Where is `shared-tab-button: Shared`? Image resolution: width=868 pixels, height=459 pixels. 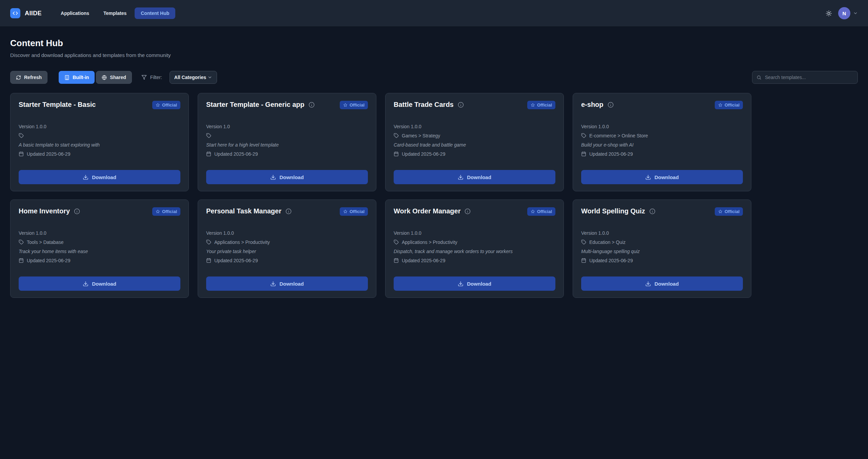 shared-tab-button: Shared is located at coordinates (114, 77).